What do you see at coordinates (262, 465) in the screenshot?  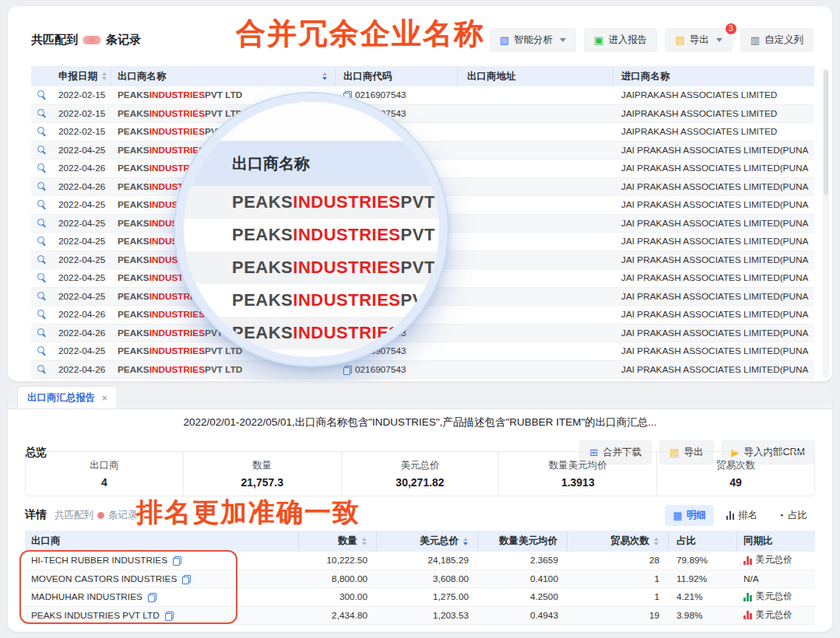 I see `stat-label: 数量` at bounding box center [262, 465].